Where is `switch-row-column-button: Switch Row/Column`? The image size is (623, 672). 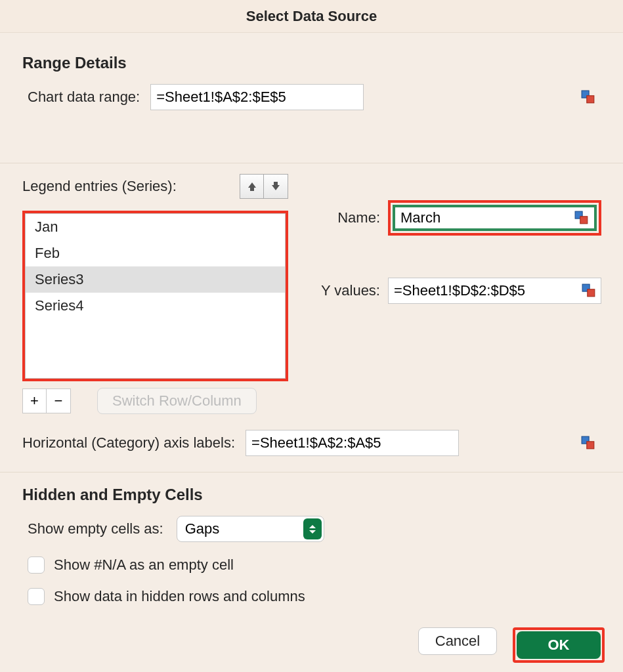 switch-row-column-button: Switch Row/Column is located at coordinates (177, 401).